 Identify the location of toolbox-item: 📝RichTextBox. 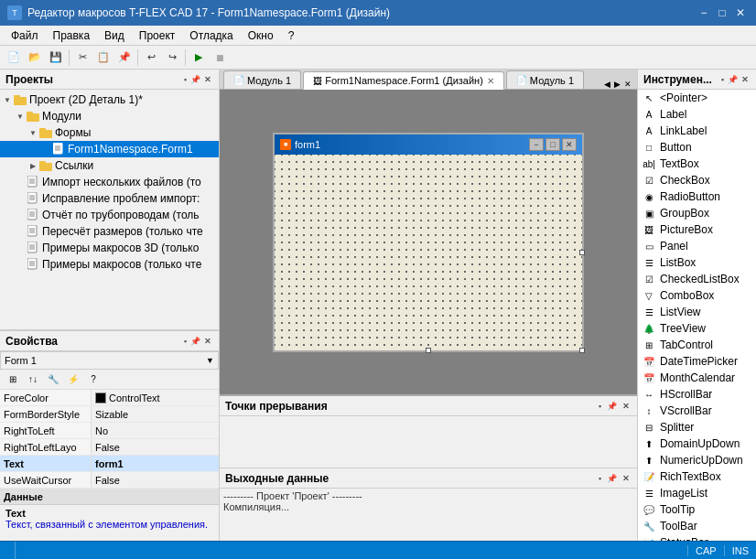
(697, 477).